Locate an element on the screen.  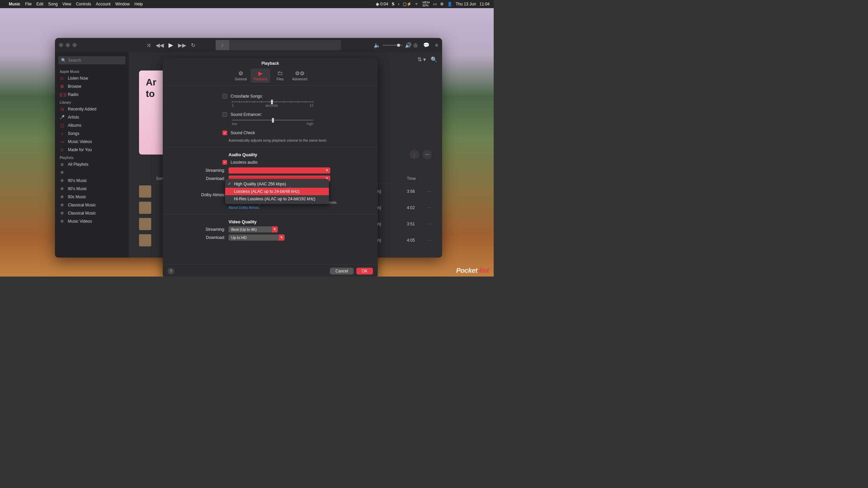
dropdown-option-high-quality: High Quality (AAC 256 kbps) is located at coordinates (277, 184).